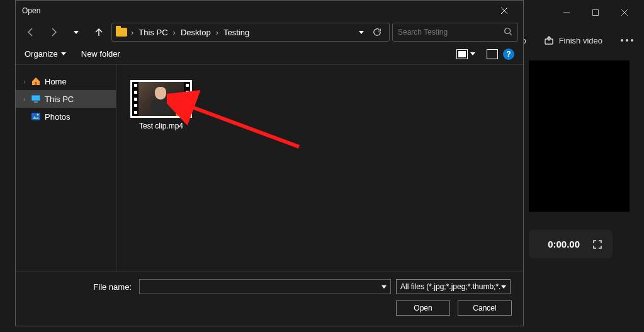  I want to click on view-large-icon, so click(462, 54).